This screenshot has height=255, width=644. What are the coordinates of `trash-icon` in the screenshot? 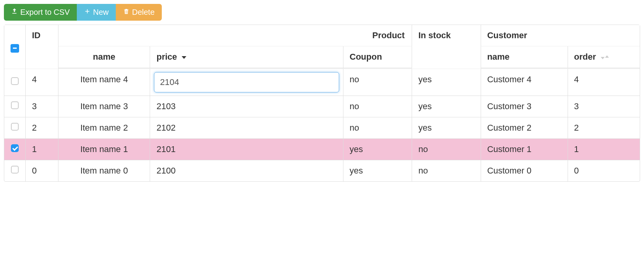 It's located at (126, 12).